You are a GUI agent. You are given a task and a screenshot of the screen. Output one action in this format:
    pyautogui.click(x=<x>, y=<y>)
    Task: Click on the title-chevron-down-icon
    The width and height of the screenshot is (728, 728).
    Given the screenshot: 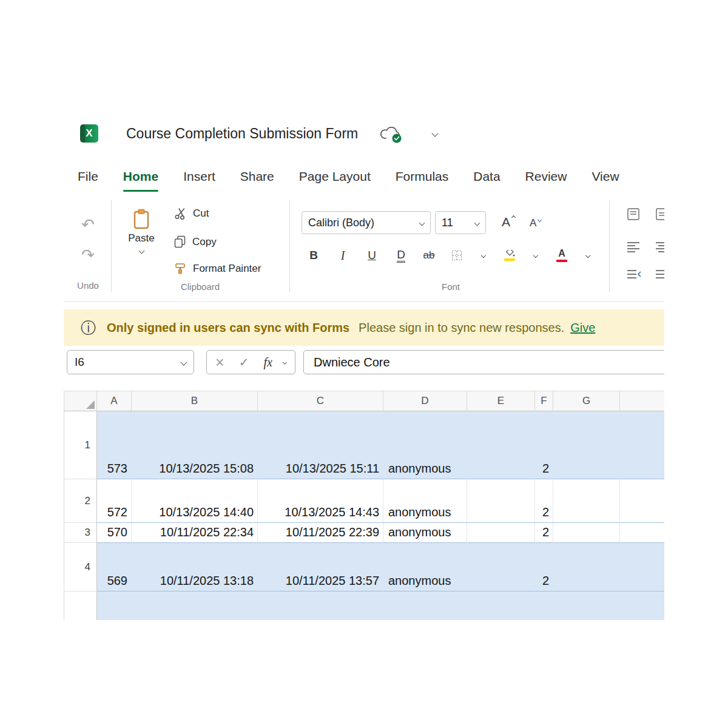 What is the action you would take?
    pyautogui.click(x=434, y=133)
    